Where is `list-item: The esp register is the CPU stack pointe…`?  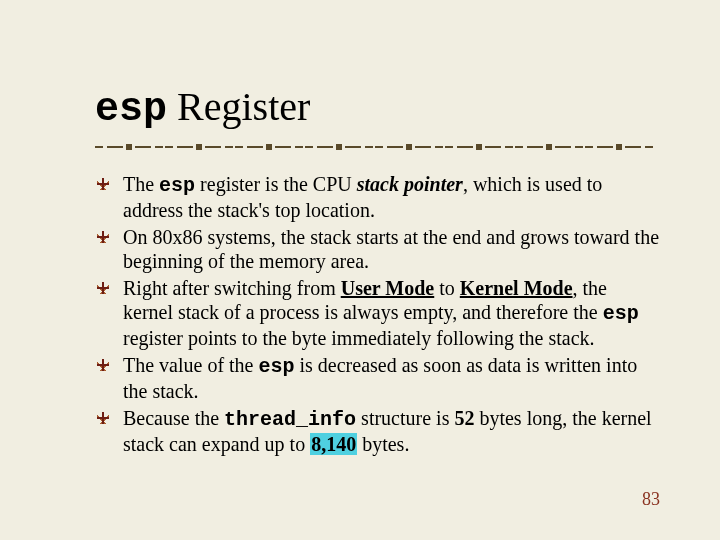
list-item: The esp register is the CPU stack pointe… is located at coordinates (378, 198).